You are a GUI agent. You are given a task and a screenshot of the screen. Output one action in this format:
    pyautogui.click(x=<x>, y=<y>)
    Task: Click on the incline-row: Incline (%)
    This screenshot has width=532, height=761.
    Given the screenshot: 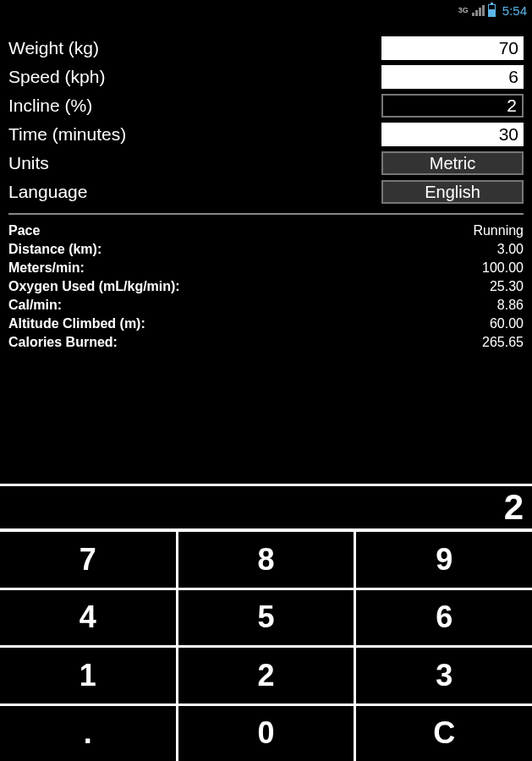 What is the action you would take?
    pyautogui.click(x=266, y=106)
    